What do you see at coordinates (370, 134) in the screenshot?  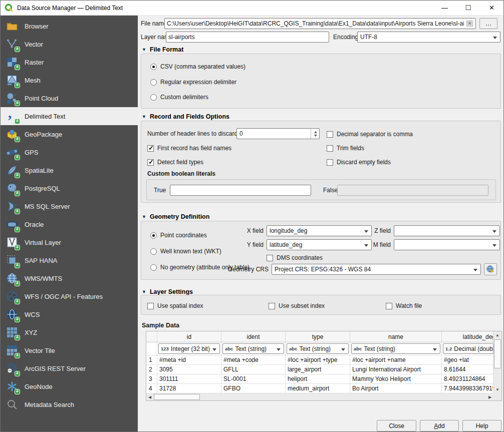 I see `checkbox-decimal-separator: Decimal separator is comma` at bounding box center [370, 134].